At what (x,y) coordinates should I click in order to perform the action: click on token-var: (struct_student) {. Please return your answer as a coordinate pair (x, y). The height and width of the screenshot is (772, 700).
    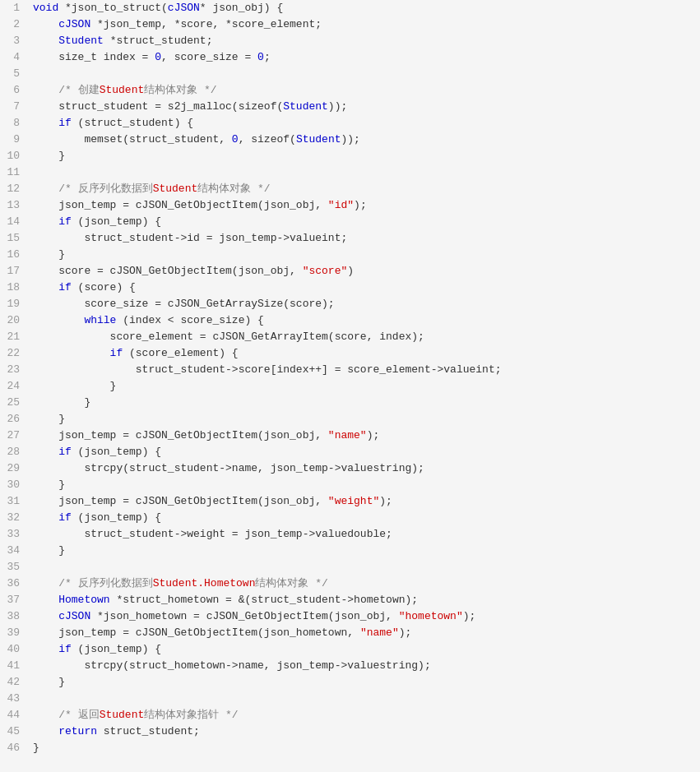
    Looking at the image, I should click on (132, 123).